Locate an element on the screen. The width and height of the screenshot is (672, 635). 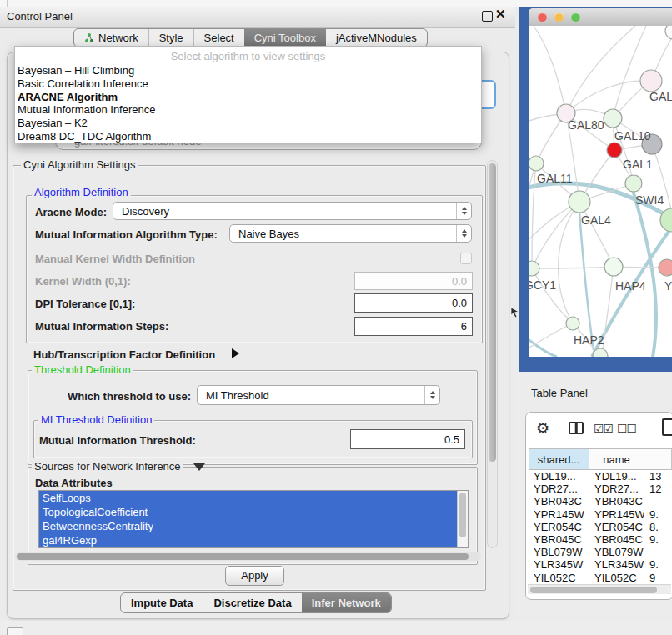
table-row: YDL19...YDL19...13 is located at coordinates (600, 477).